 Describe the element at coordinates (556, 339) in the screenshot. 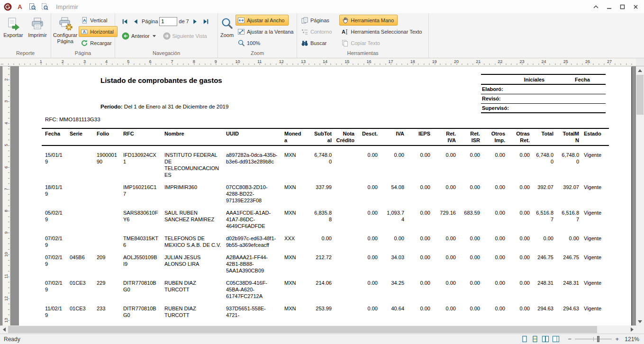

I see `view-page-width-icon` at that location.